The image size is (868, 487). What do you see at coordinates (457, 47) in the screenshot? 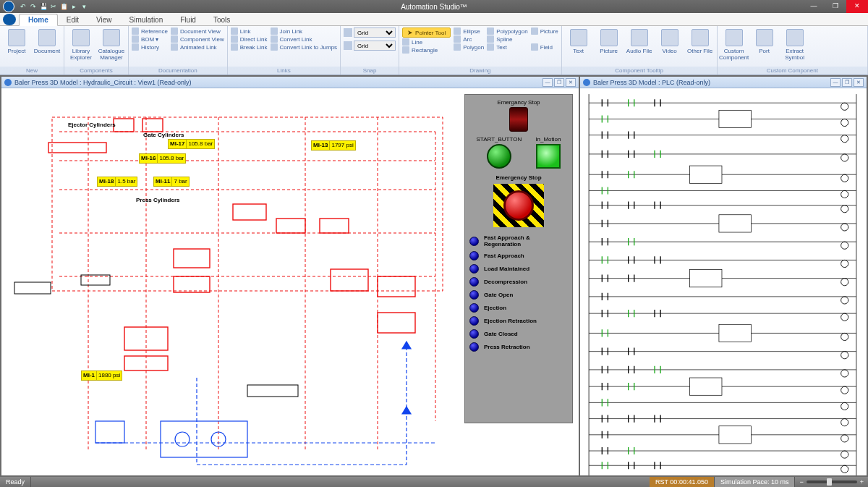
I see `polygon-icon` at bounding box center [457, 47].